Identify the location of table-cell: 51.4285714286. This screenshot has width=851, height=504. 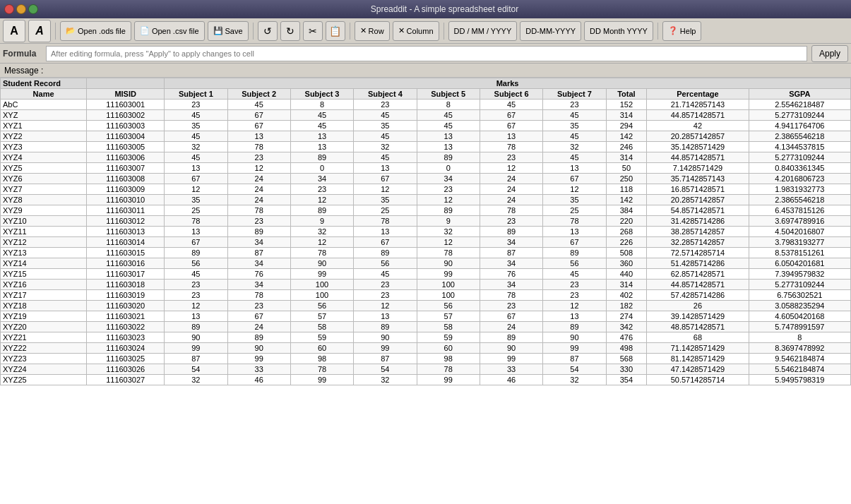
(698, 264).